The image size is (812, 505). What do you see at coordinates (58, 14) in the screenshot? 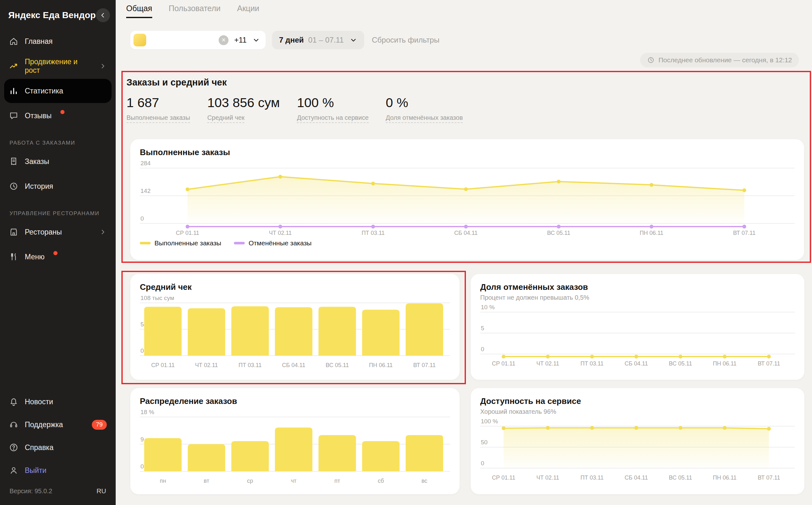
I see `sidebar-header: Яндекс Еда Вендор` at bounding box center [58, 14].